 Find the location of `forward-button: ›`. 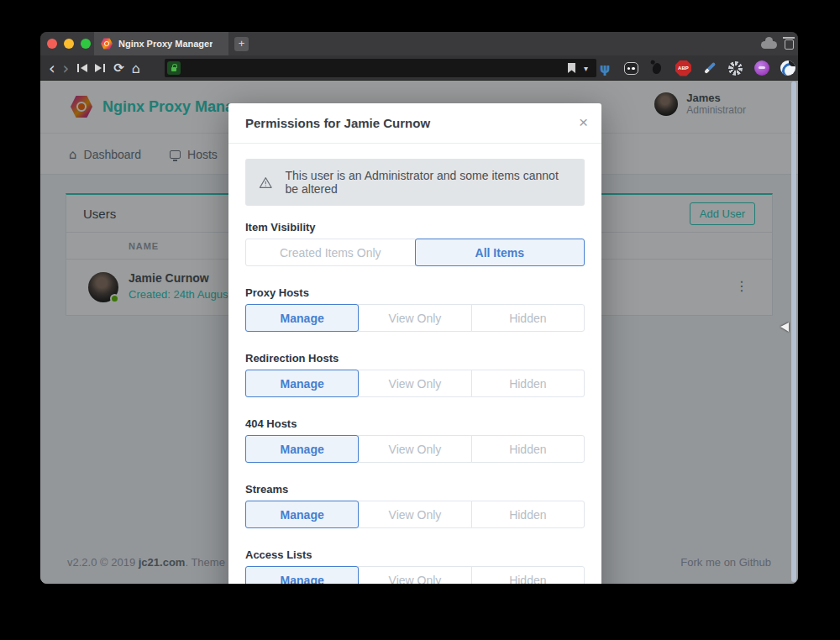

forward-button: › is located at coordinates (66, 68).